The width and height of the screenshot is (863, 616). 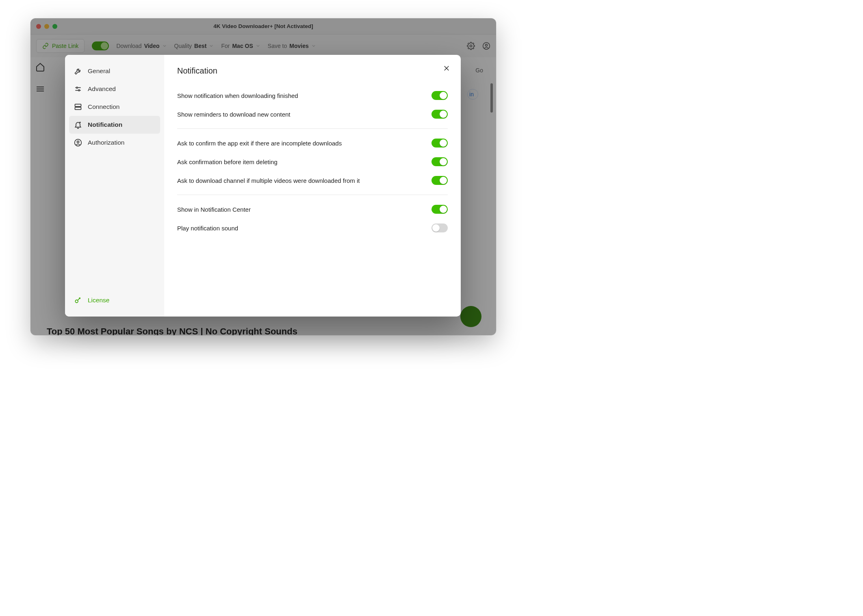 I want to click on setting-row: Show notification when downloading finis…, so click(x=312, y=95).